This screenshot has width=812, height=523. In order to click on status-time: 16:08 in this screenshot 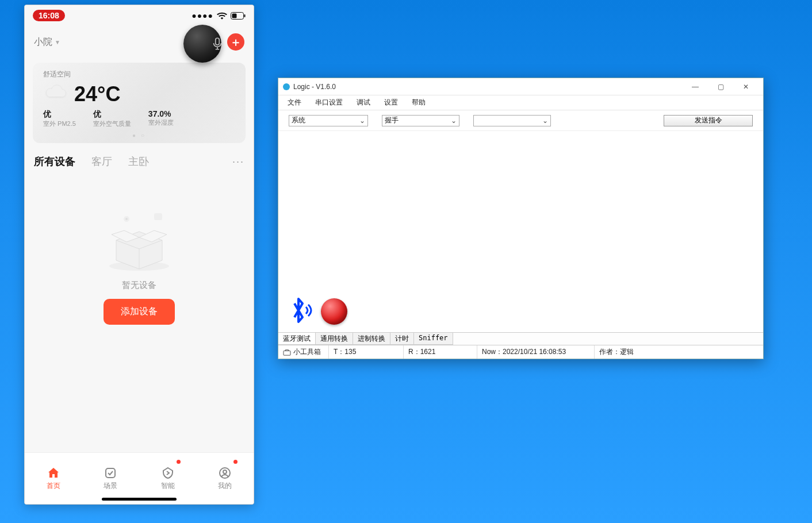, I will do `click(49, 16)`.